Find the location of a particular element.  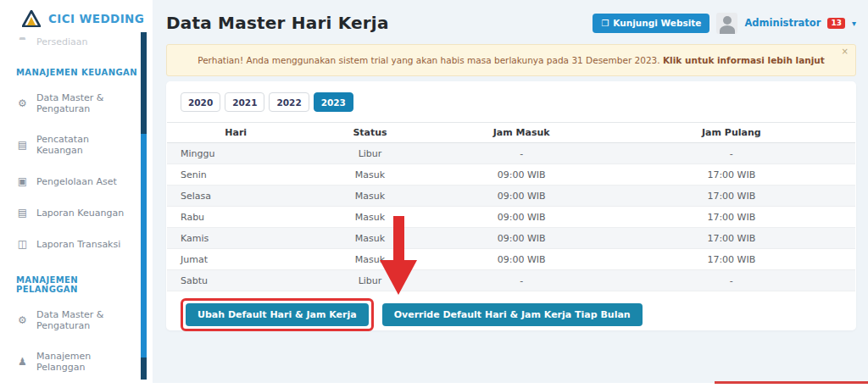

sidebar-item-label: Manajemen Pelanggan is located at coordinates (83, 362).